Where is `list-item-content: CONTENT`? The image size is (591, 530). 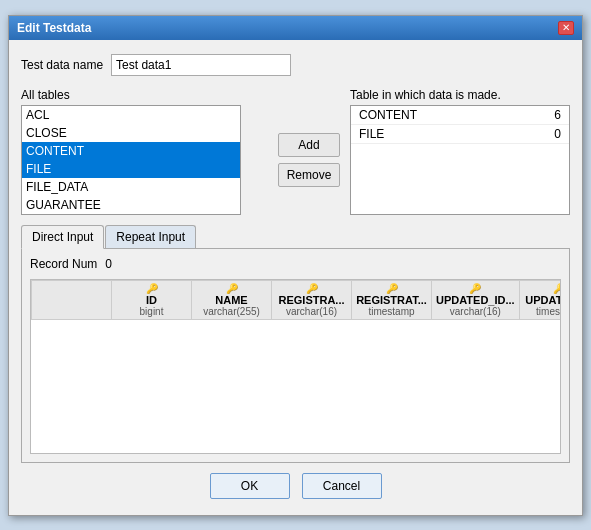 list-item-content: CONTENT is located at coordinates (131, 151).